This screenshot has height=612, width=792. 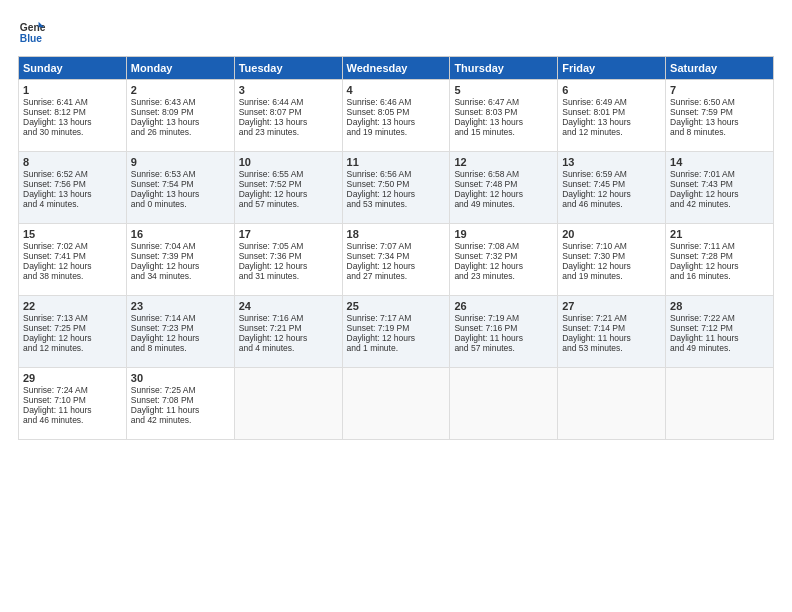 I want to click on col-thursday: Thursday, so click(x=504, y=68).